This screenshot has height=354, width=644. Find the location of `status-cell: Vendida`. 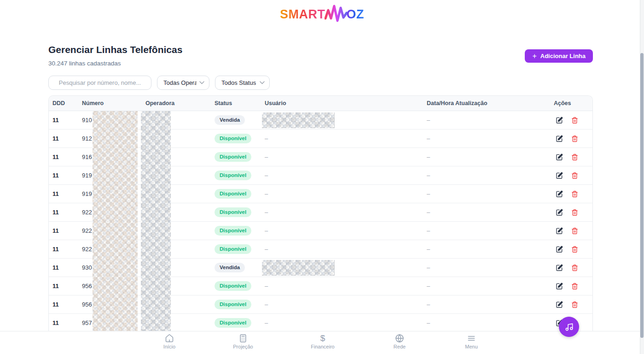

status-cell: Vendida is located at coordinates (239, 268).